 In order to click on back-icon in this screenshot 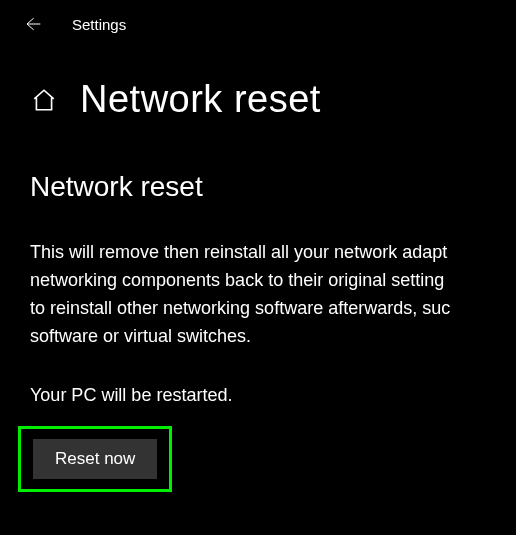, I will do `click(32, 24)`.